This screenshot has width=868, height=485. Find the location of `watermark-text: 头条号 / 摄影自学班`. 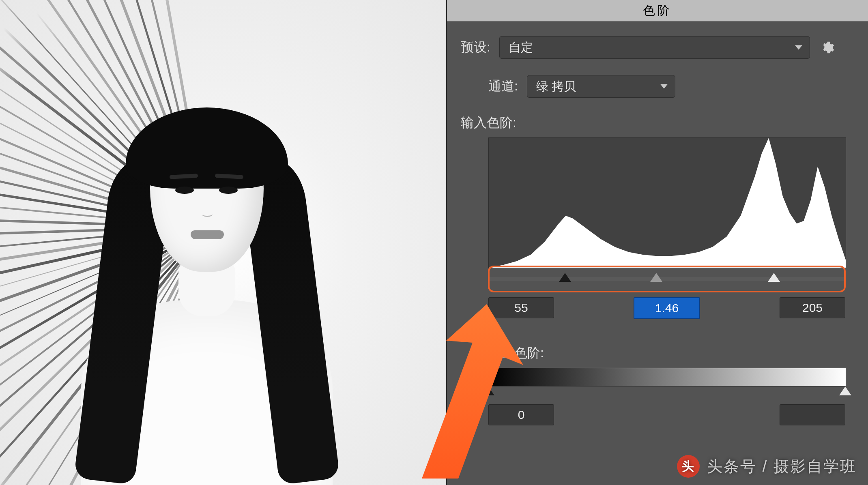

watermark-text: 头条号 / 摄影自学班 is located at coordinates (782, 466).